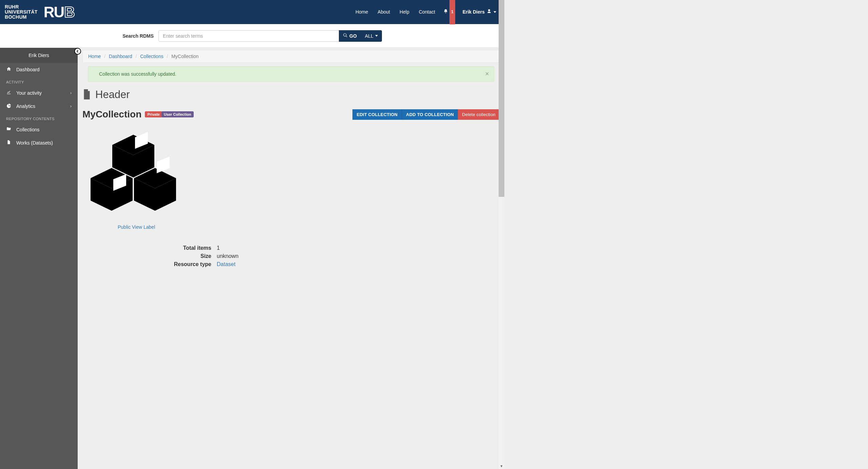  I want to click on alert-message: Collection was successfully updated., so click(138, 74).